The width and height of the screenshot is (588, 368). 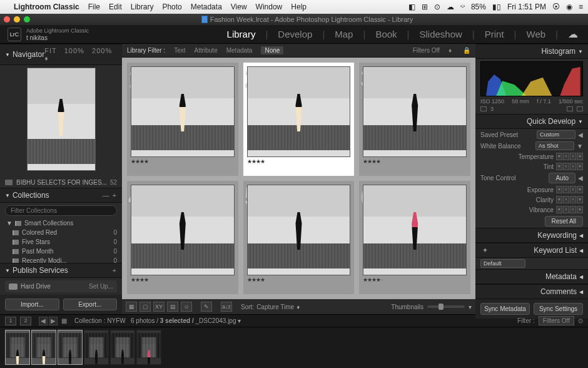 What do you see at coordinates (131, 307) in the screenshot?
I see `view-grid-icon: ▦` at bounding box center [131, 307].